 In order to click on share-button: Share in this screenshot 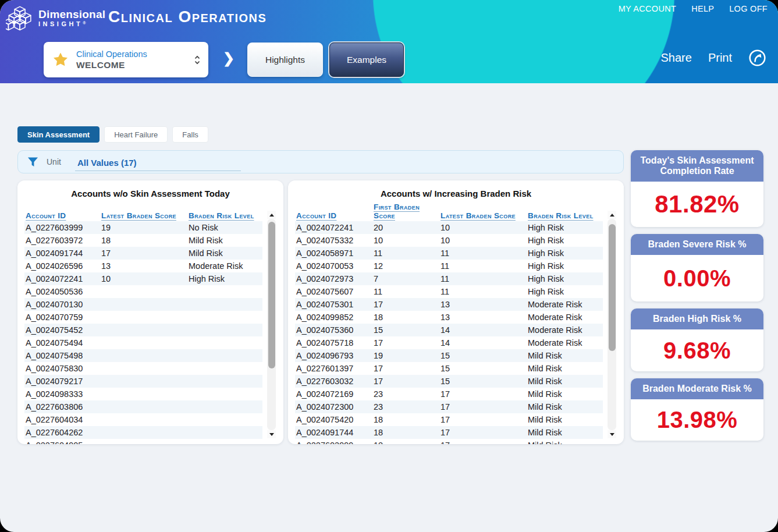, I will do `click(676, 58)`.